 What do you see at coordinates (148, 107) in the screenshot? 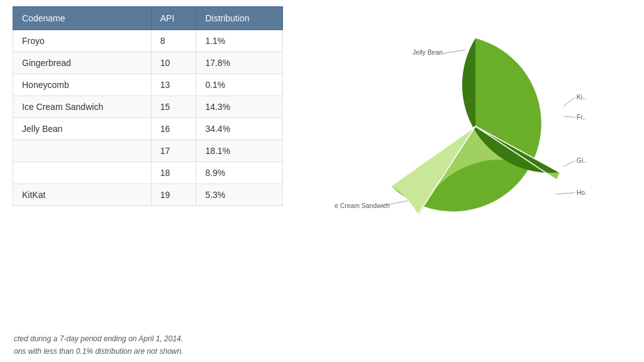
I see `table-row: Ice Cream Sandwich1514.3%` at bounding box center [148, 107].